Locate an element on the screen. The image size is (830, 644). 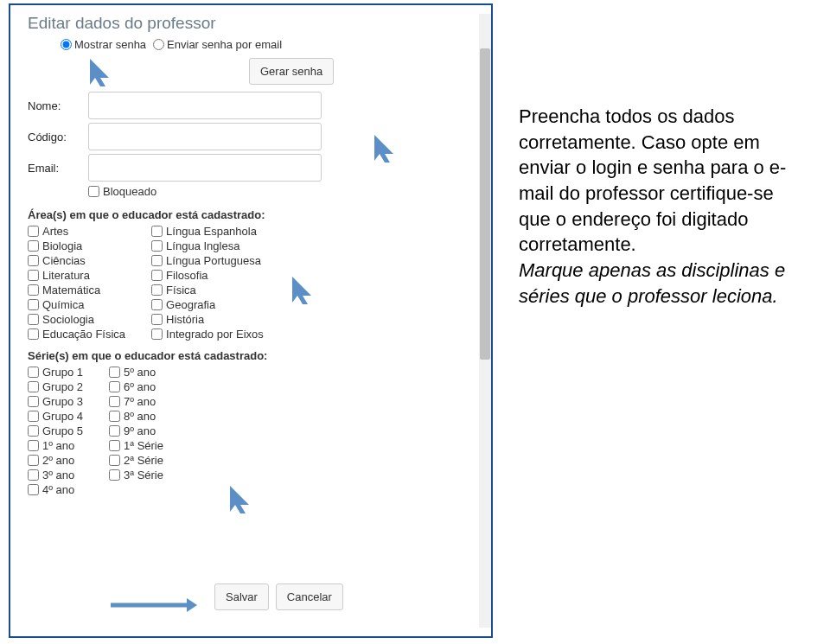
area-item: Filosofia is located at coordinates (208, 275).